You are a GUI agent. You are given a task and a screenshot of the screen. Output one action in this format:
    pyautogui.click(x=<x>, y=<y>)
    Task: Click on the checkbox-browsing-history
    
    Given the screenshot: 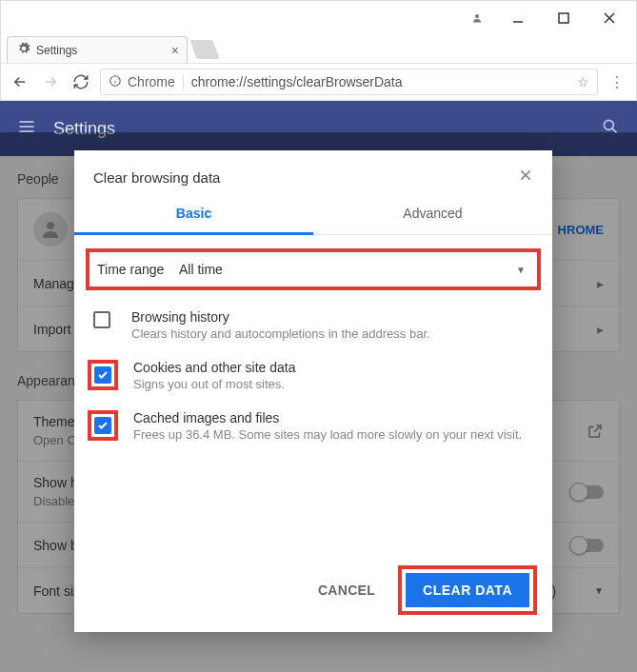 What is the action you would take?
    pyautogui.click(x=102, y=320)
    